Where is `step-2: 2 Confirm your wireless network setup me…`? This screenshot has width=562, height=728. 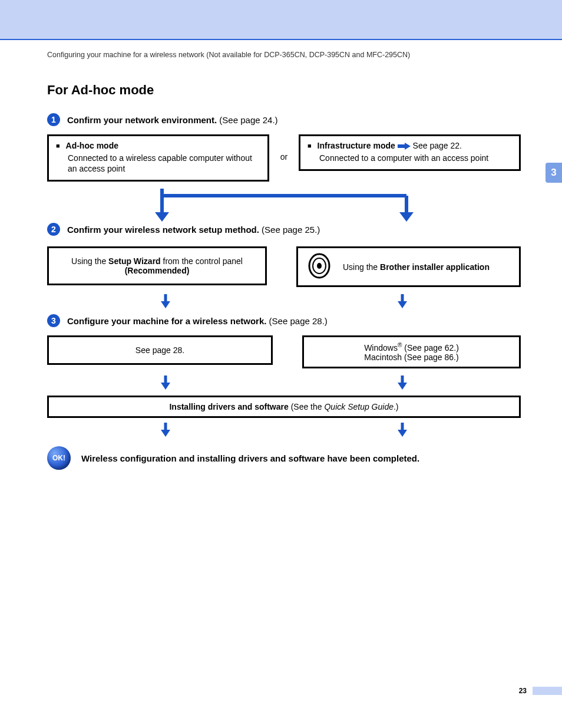 step-2: 2 Confirm your wireless network setup me… is located at coordinates (284, 229).